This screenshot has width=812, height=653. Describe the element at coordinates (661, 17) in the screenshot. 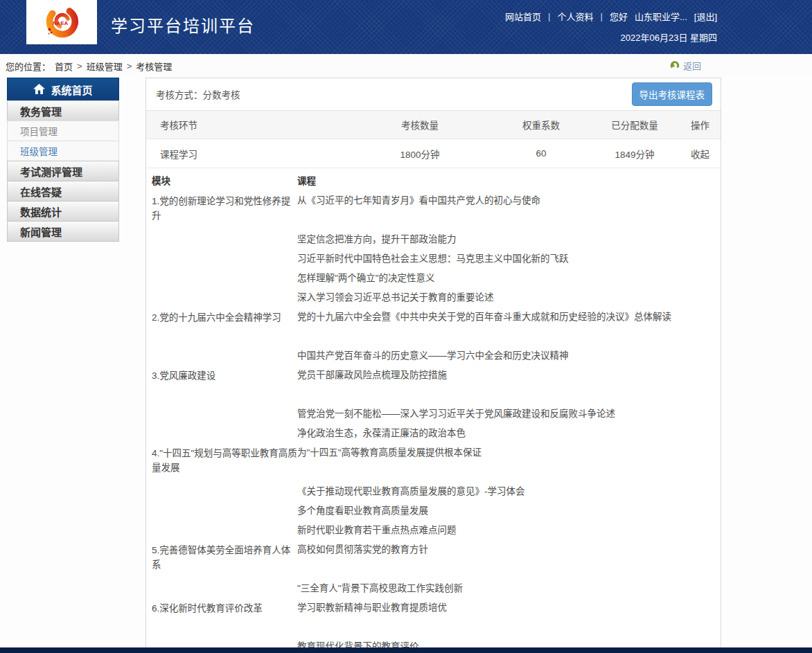

I see `username-text: 山东职业学...` at that location.